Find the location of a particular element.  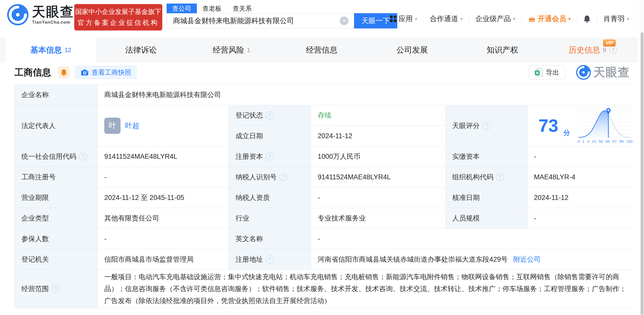

field-label: 组织机构代码 ? is located at coordinates (486, 177).